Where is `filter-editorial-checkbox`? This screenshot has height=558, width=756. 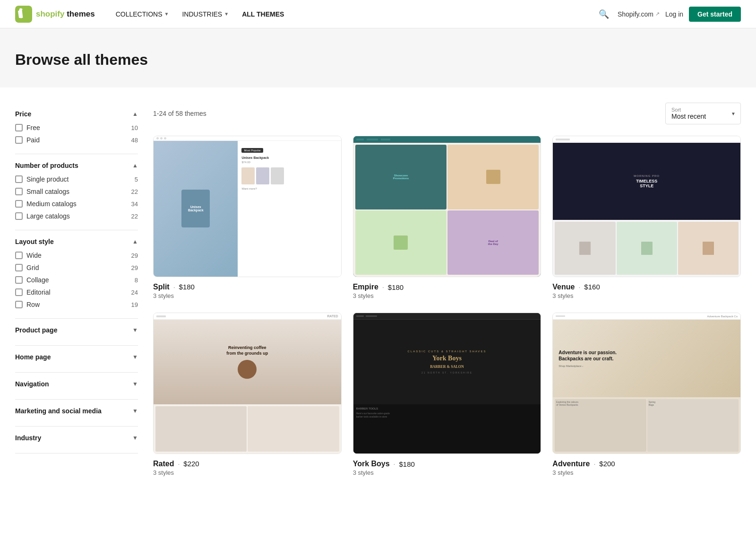
filter-editorial-checkbox is located at coordinates (19, 292).